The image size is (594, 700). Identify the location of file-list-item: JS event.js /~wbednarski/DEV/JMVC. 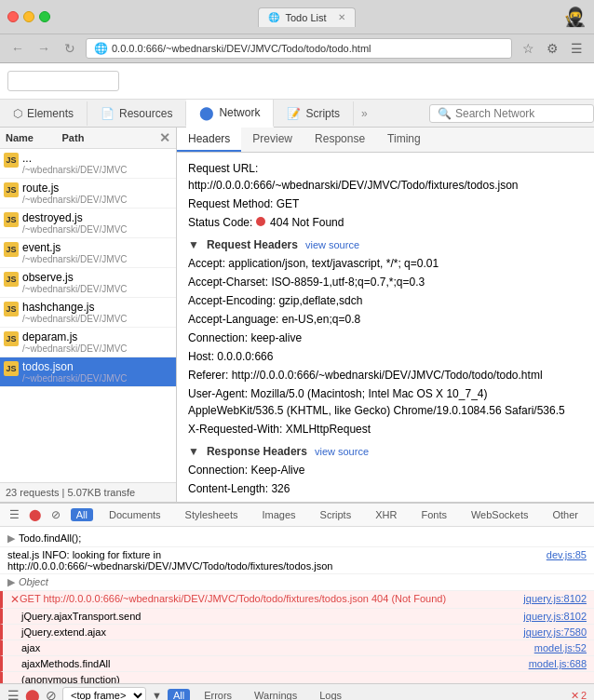
(88, 253).